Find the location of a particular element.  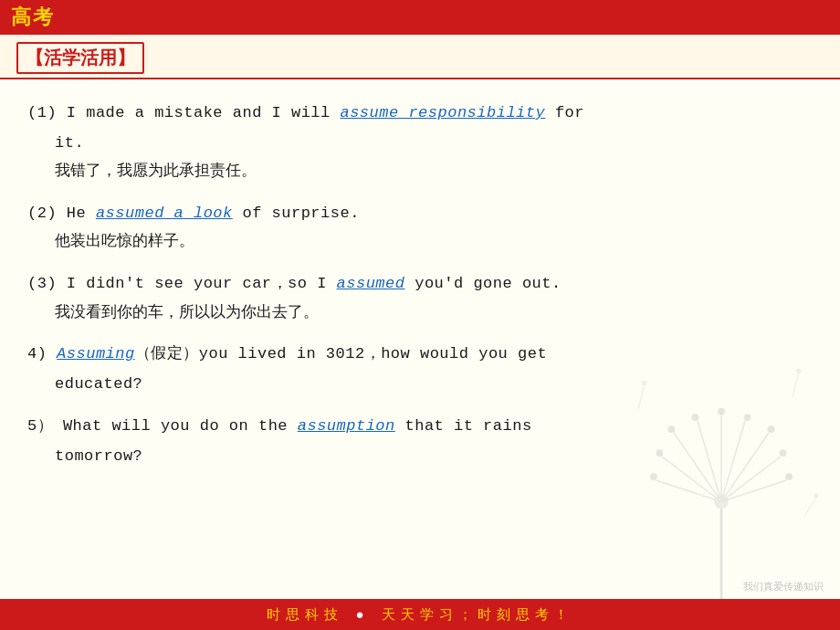

exercise-5-english: 5） What will you do on the assumption th… is located at coordinates (279, 425).